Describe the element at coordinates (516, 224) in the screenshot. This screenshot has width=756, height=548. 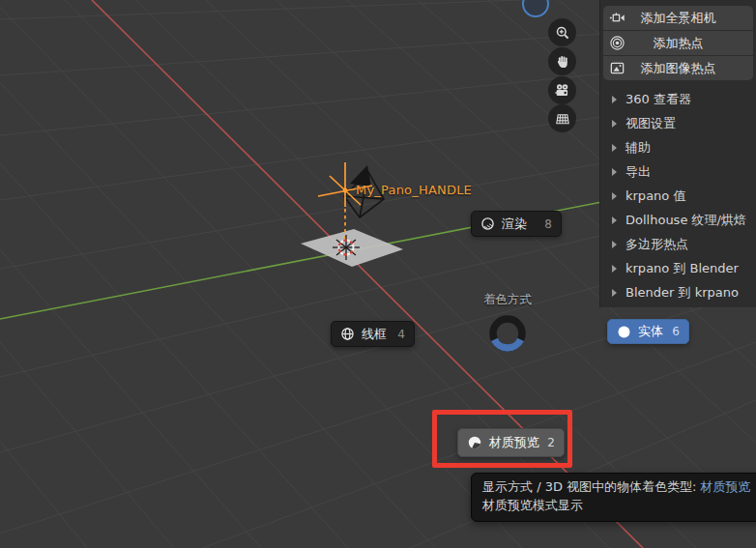
I see `pie-item-rendered: 渲染 8` at that location.